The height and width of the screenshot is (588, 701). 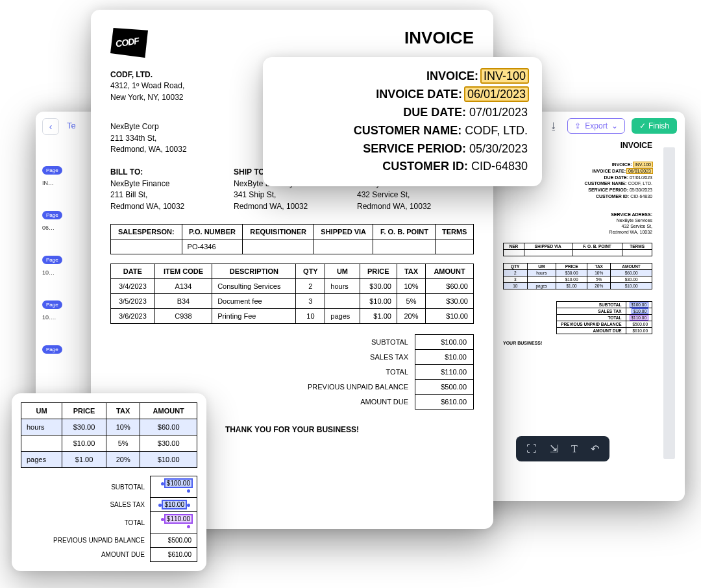 What do you see at coordinates (109, 444) in the screenshot?
I see `table-row: $10.00 5% $30.00` at bounding box center [109, 444].